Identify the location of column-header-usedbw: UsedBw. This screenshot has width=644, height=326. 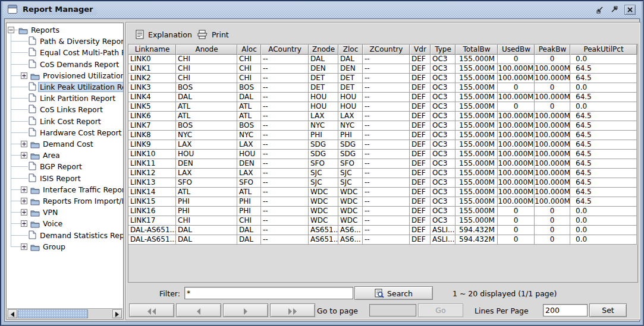
(516, 50).